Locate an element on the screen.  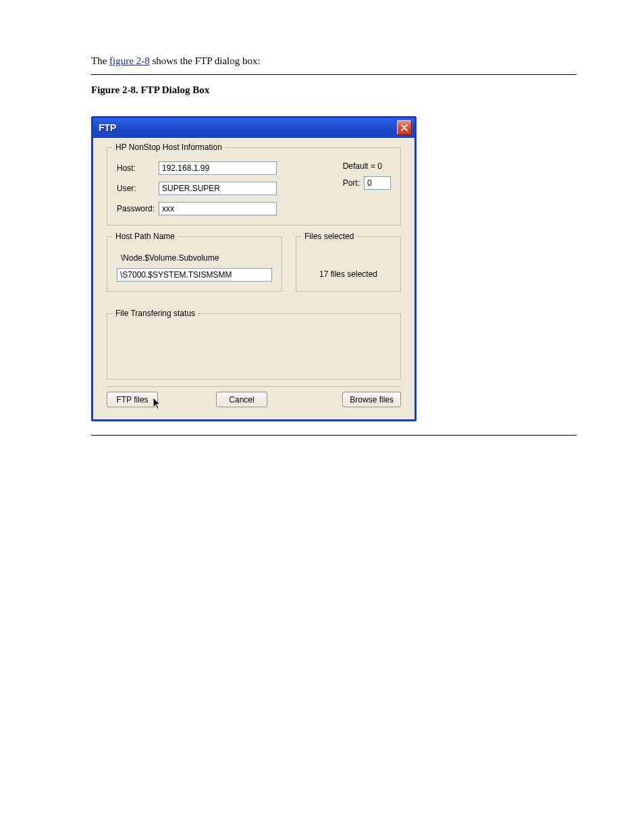
cursor-icon is located at coordinates (157, 405).